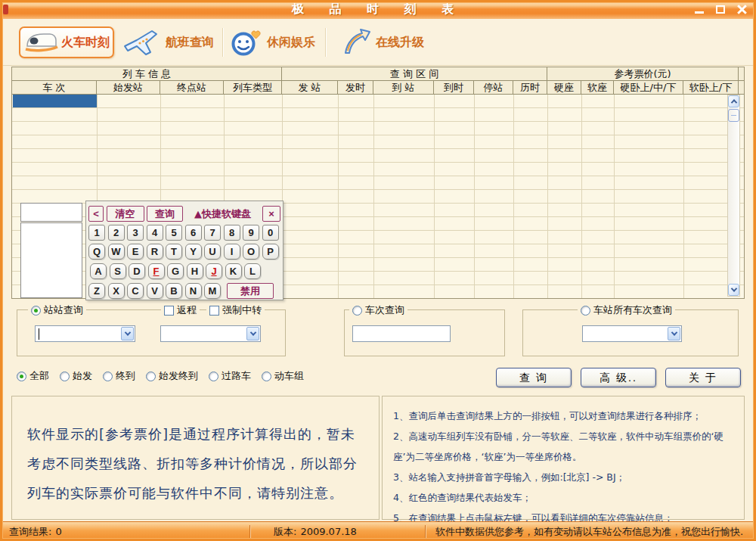 The width and height of the screenshot is (756, 541). I want to click on key-a: A, so click(98, 271).